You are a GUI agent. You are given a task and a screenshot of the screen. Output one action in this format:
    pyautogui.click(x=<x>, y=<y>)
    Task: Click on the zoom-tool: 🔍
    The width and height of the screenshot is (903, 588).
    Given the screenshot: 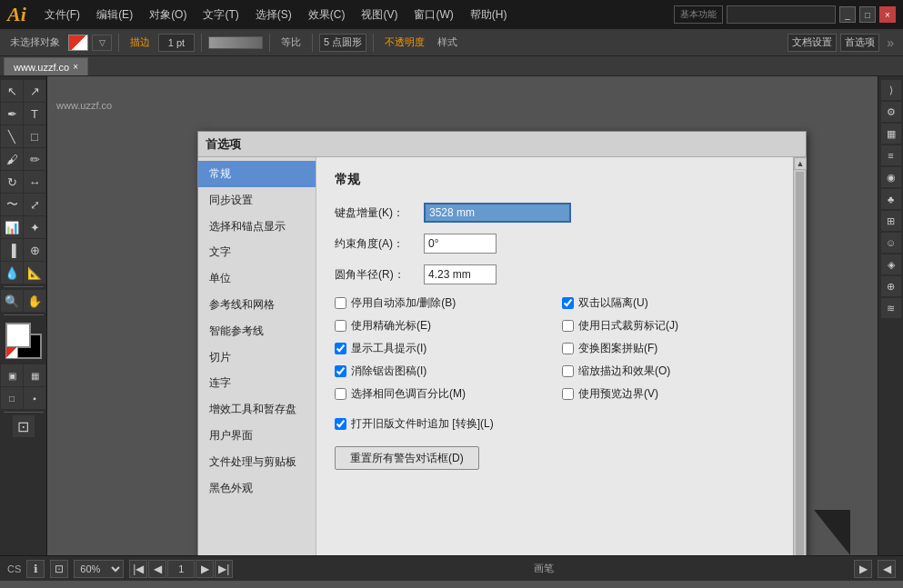 What is the action you would take?
    pyautogui.click(x=12, y=301)
    